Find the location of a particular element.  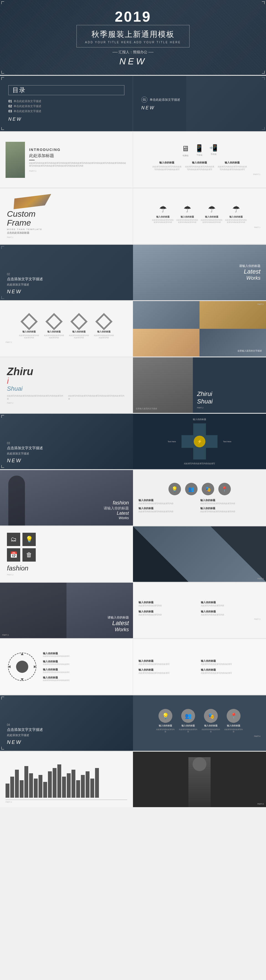

new-label-8: NEW is located at coordinates (66, 461).